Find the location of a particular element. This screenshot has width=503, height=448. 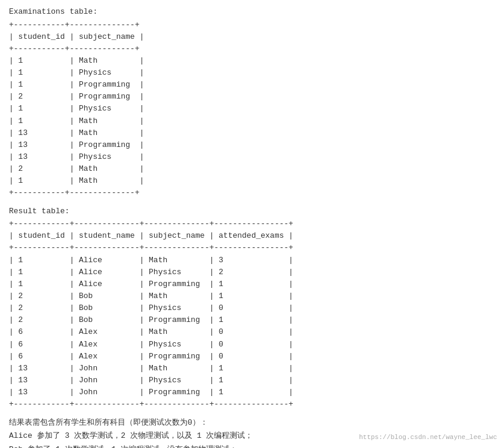

table-row: | 6 | Alex | Programming | 0 | is located at coordinates (252, 357).